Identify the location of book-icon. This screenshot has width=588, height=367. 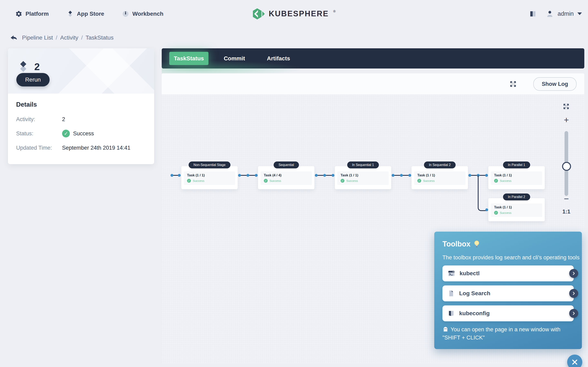
(451, 313).